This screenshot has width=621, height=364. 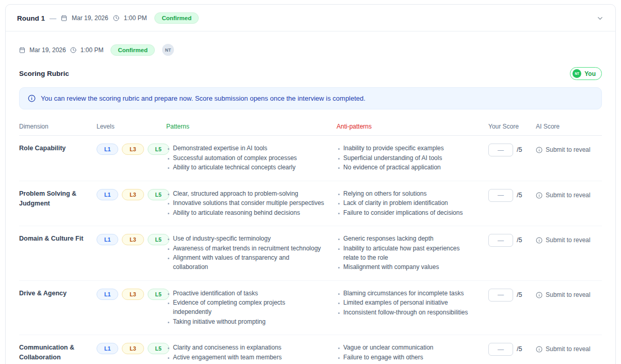 What do you see at coordinates (311, 350) in the screenshot?
I see `table-row: Communication & Collaboration L1L3L5 Cla…` at bounding box center [311, 350].